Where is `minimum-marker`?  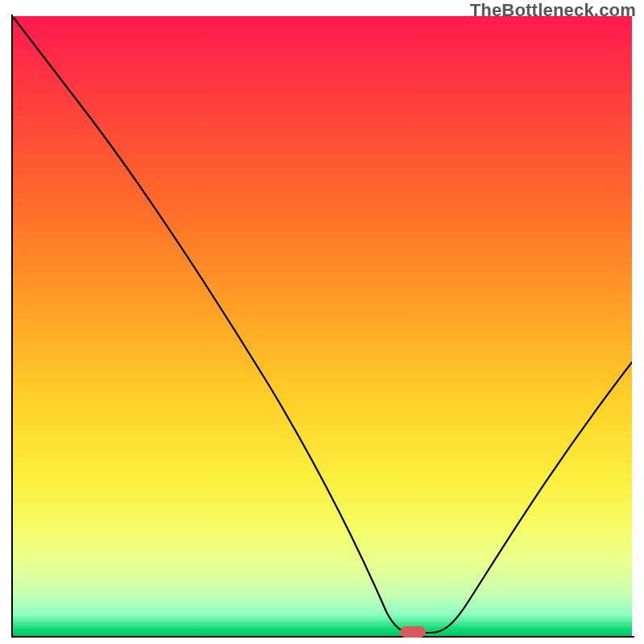 minimum-marker is located at coordinates (413, 632).